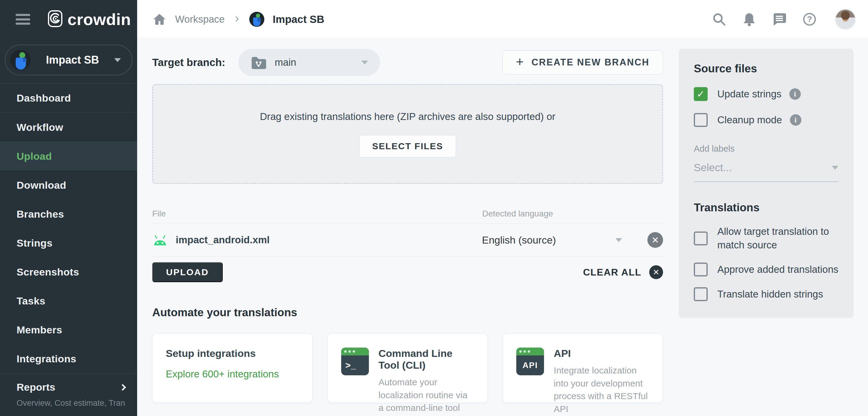 The image size is (868, 416). I want to click on branch-select: main, so click(309, 62).